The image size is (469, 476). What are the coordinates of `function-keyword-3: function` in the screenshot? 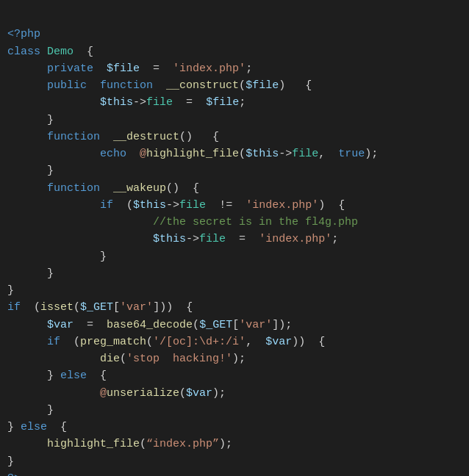 It's located at (74, 188).